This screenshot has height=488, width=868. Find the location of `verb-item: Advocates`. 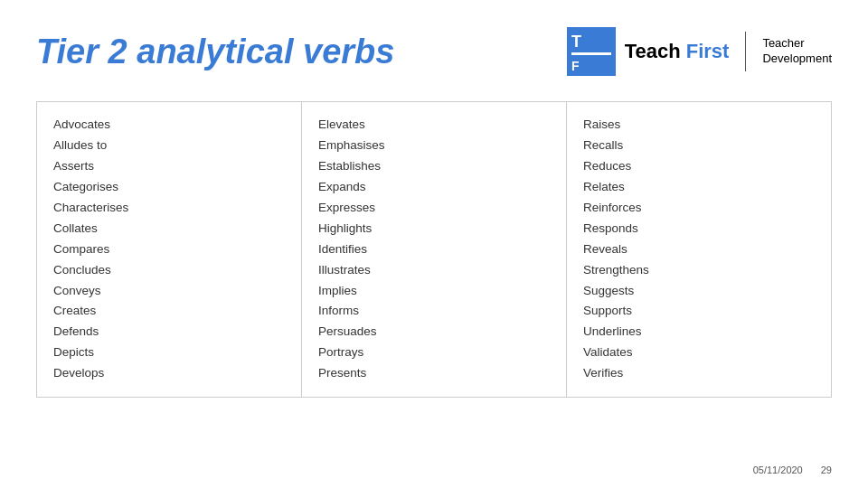

verb-item: Advocates is located at coordinates (169, 125).